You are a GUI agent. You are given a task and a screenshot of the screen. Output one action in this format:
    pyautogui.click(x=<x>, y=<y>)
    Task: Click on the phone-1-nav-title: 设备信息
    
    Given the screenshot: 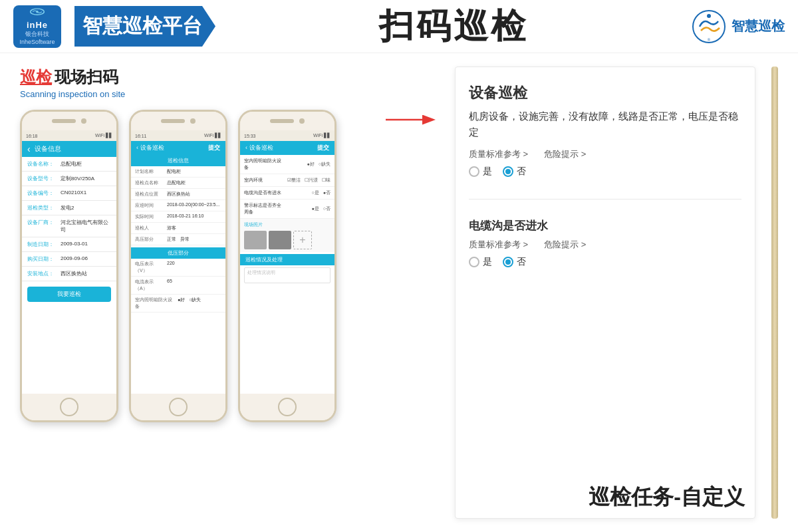 What is the action you would take?
    pyautogui.click(x=48, y=149)
    